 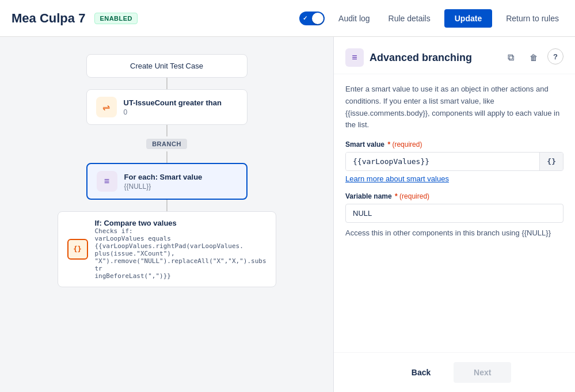 I want to click on variable-name-label: Variable name * (required), so click(x=455, y=196).